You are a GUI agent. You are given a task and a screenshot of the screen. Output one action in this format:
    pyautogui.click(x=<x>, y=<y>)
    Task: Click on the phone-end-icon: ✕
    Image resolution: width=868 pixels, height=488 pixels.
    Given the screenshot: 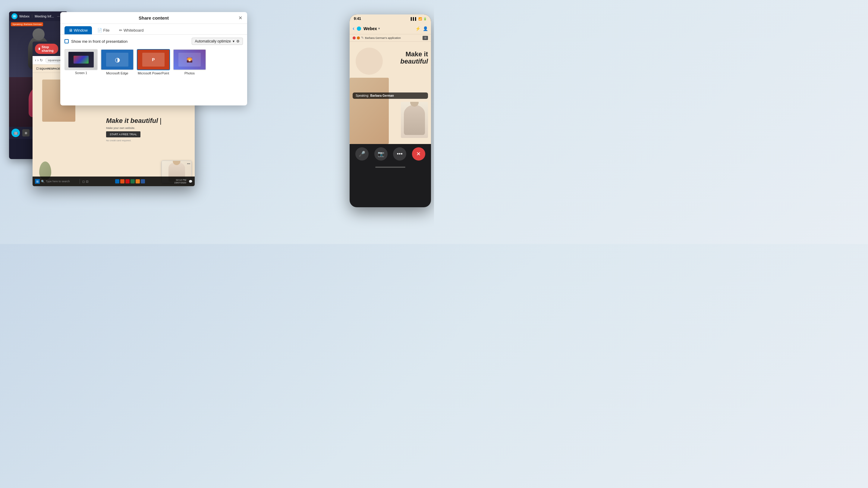 What is the action you would take?
    pyautogui.click(x=418, y=154)
    